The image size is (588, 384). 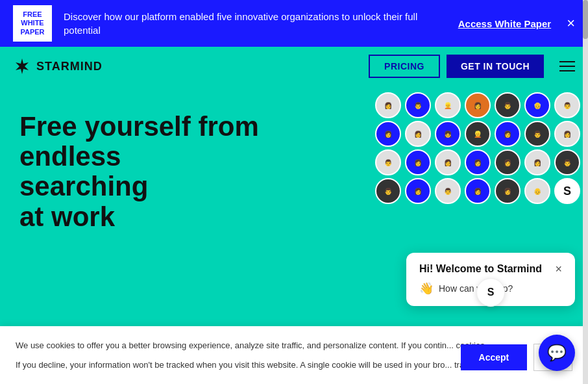 What do you see at coordinates (388, 134) in the screenshot?
I see `avatar-8: 👩` at bounding box center [388, 134].